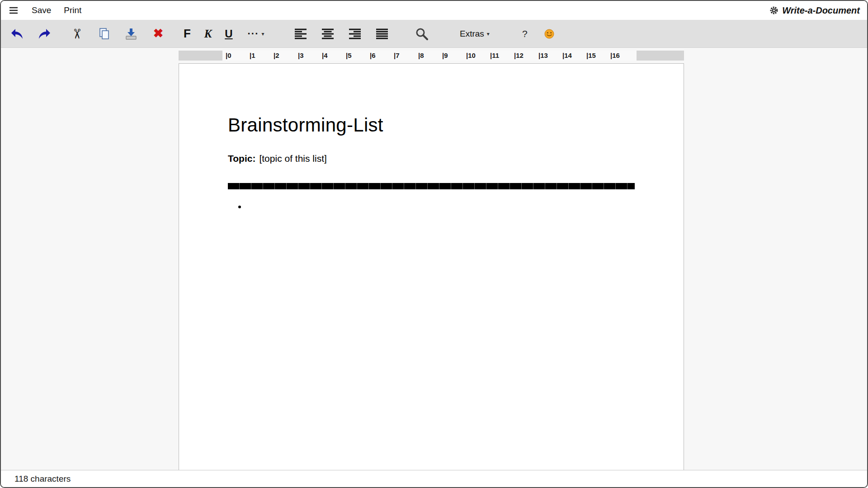 The height and width of the screenshot is (488, 868). I want to click on align-left-button, so click(301, 34).